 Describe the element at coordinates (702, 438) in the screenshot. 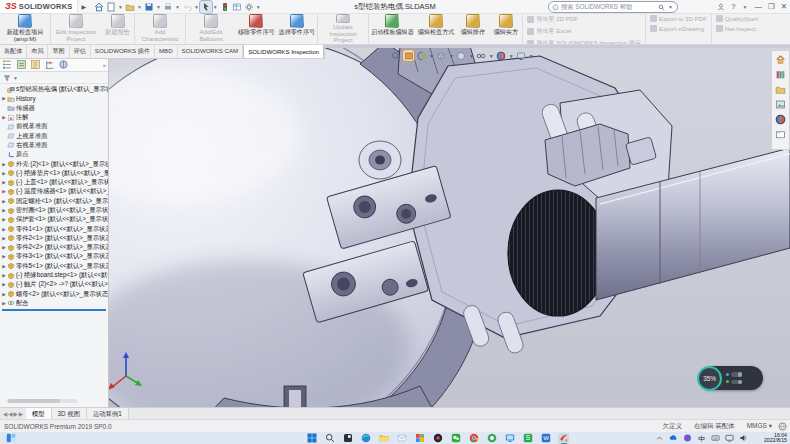

I see `ime-chinese-icon: 中` at that location.